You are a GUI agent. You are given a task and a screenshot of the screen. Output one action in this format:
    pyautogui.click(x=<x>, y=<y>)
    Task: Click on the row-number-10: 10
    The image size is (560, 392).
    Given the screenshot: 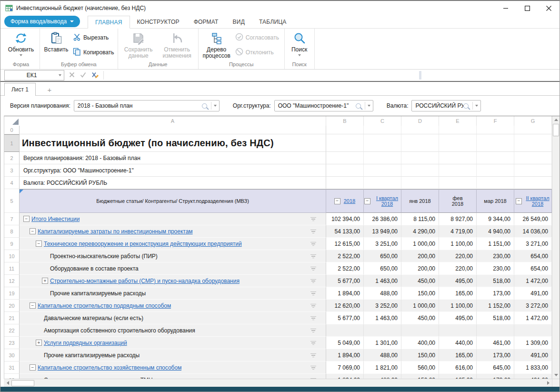 What is the action you would take?
    pyautogui.click(x=12, y=256)
    